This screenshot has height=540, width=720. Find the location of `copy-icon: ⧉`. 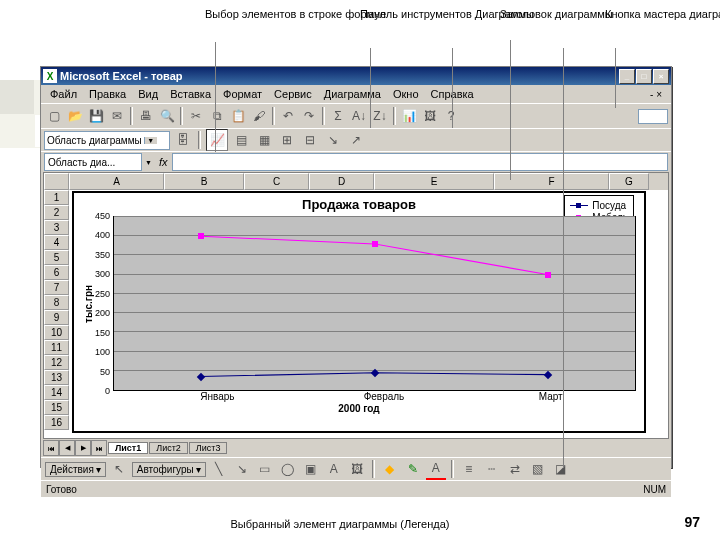

copy-icon: ⧉ is located at coordinates (217, 116).